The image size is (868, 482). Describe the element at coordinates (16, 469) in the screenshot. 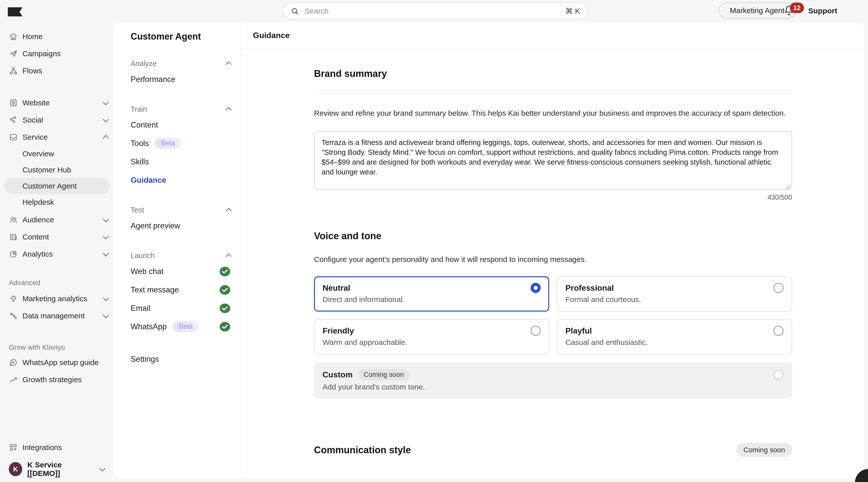

I see `account-avatar: K` at that location.